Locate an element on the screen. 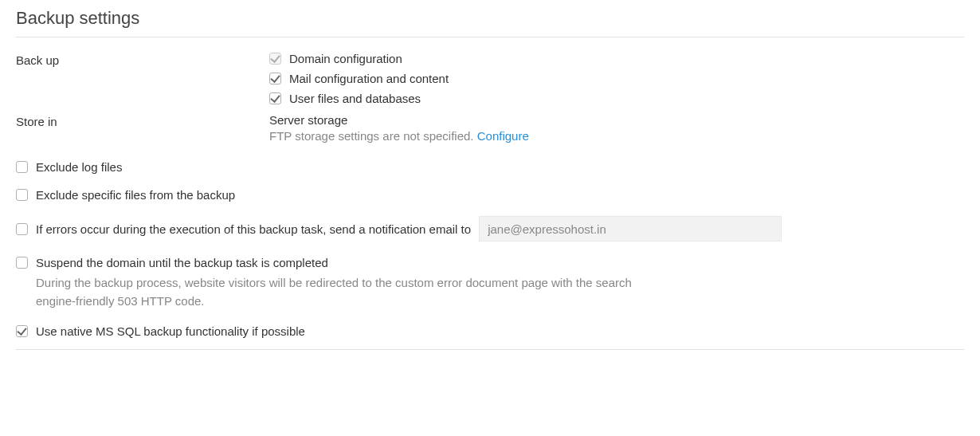  backup-option-label: Mail configuration and content is located at coordinates (369, 78).